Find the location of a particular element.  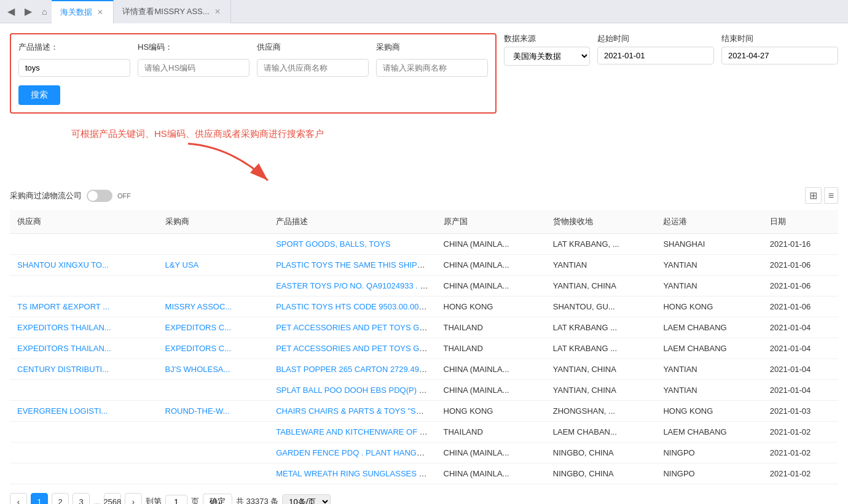

goto-confirm-button: 确定 is located at coordinates (218, 498).